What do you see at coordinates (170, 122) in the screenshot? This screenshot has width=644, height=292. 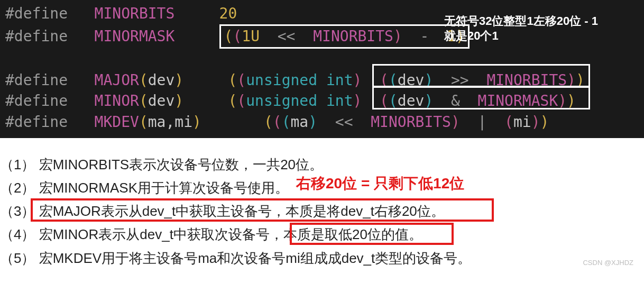 I see `args-ma-mi: ma,mi` at bounding box center [170, 122].